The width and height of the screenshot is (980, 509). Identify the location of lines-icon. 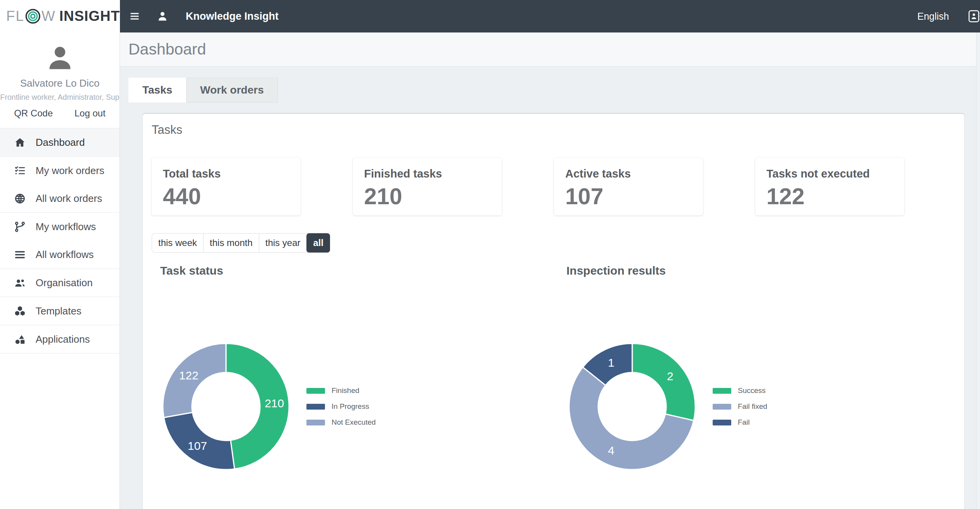
(20, 254).